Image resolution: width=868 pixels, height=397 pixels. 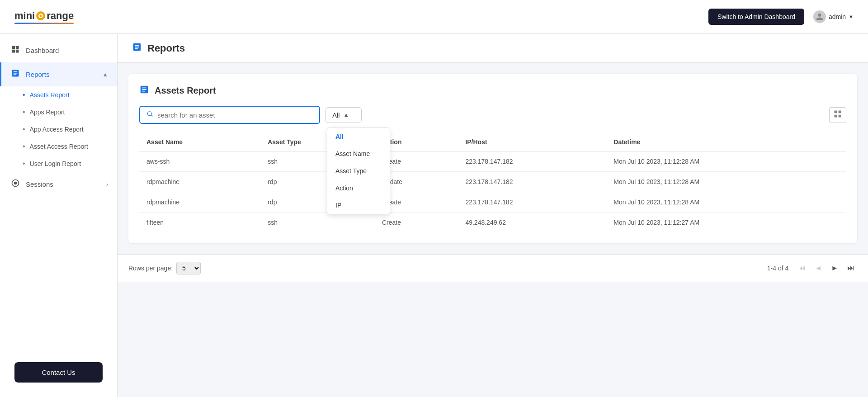 I want to click on header-right: Switch to Admin Dashboard admin ▼, so click(x=781, y=17).